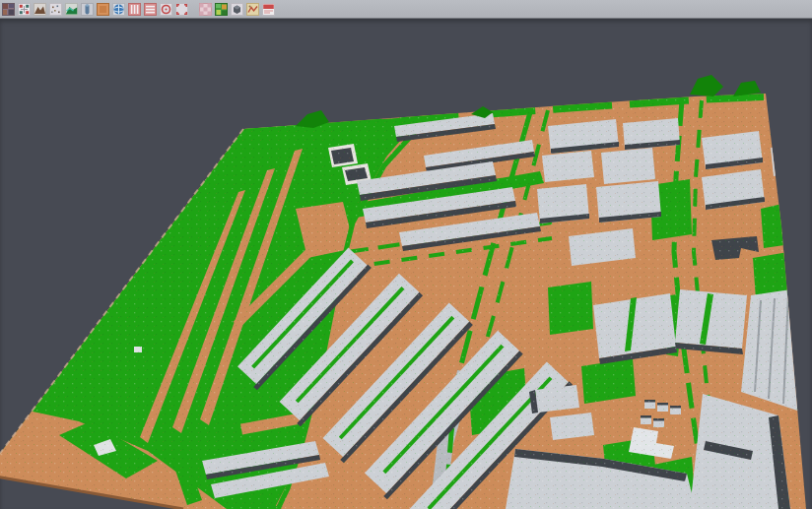  I want to click on zoom-extents-icon, so click(181, 10).